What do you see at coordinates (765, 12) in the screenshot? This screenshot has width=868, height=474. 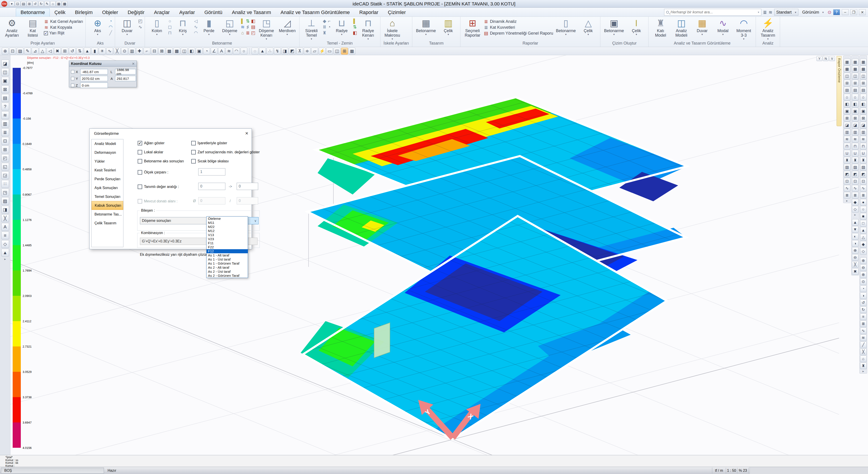 I see `layer-list-icon: ≣` at bounding box center [765, 12].